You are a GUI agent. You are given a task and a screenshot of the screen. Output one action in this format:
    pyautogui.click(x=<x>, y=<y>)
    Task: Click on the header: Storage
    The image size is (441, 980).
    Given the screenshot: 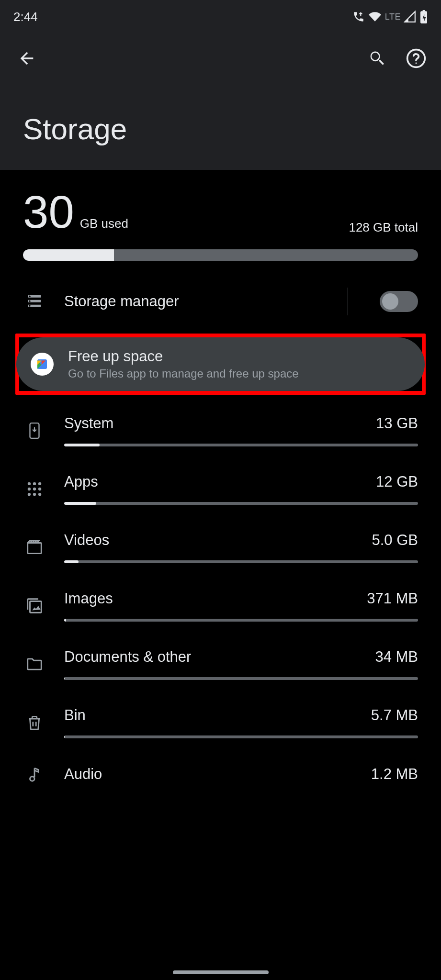 What is the action you would take?
    pyautogui.click(x=220, y=101)
    